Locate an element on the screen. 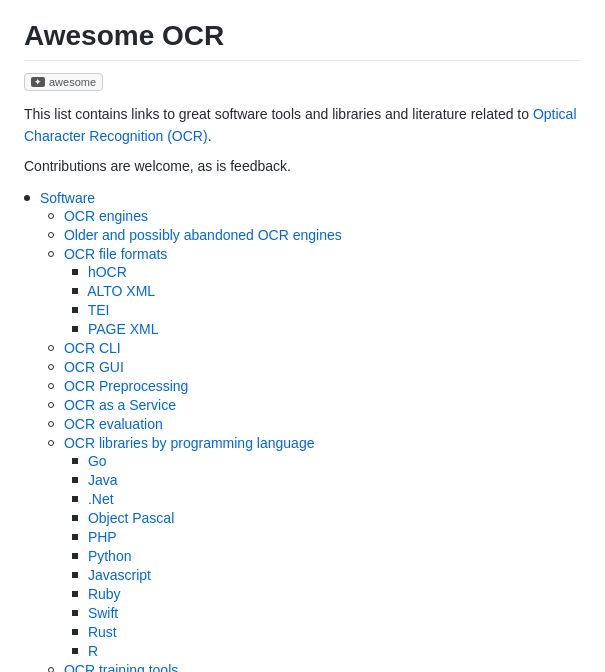 This screenshot has width=605, height=672. java-link: Java is located at coordinates (103, 480).